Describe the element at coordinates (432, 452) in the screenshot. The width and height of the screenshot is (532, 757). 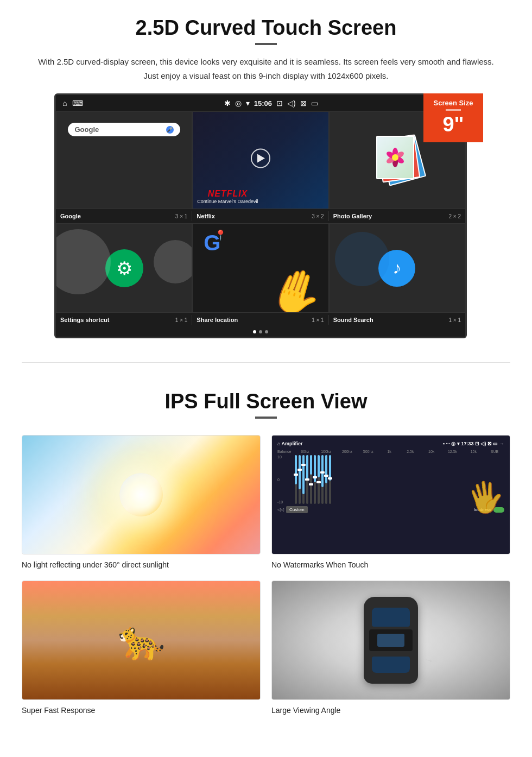
I see `eq-10k: 10k` at that location.